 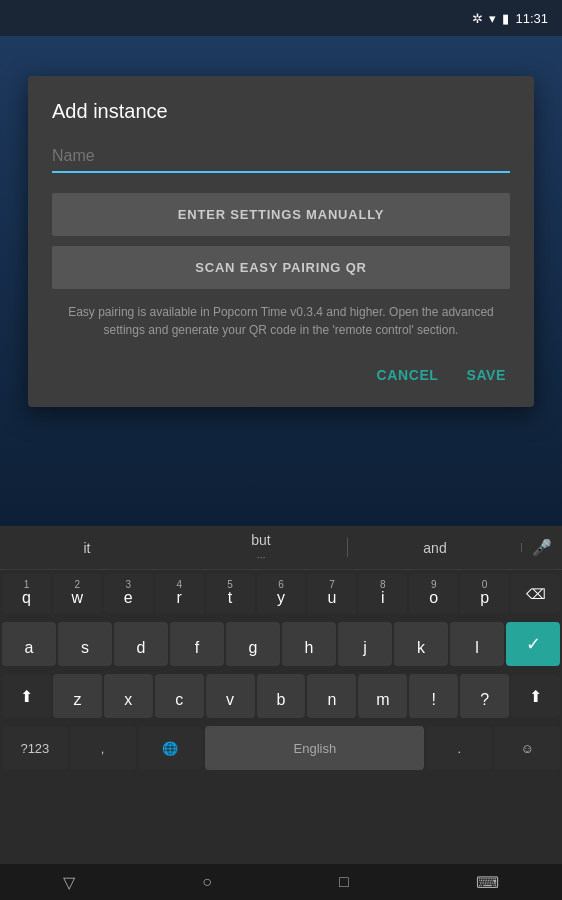 I want to click on save-button: SAVE, so click(x=487, y=375).